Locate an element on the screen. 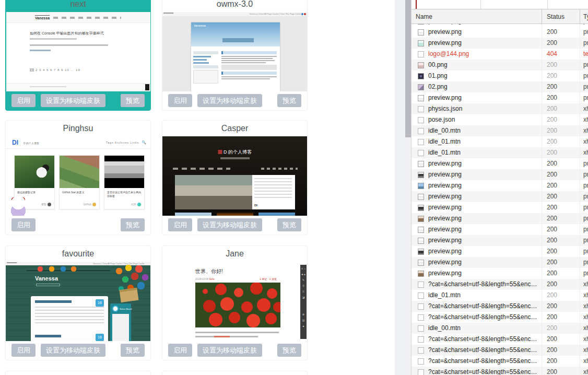  request-name: 00.png is located at coordinates (438, 65).